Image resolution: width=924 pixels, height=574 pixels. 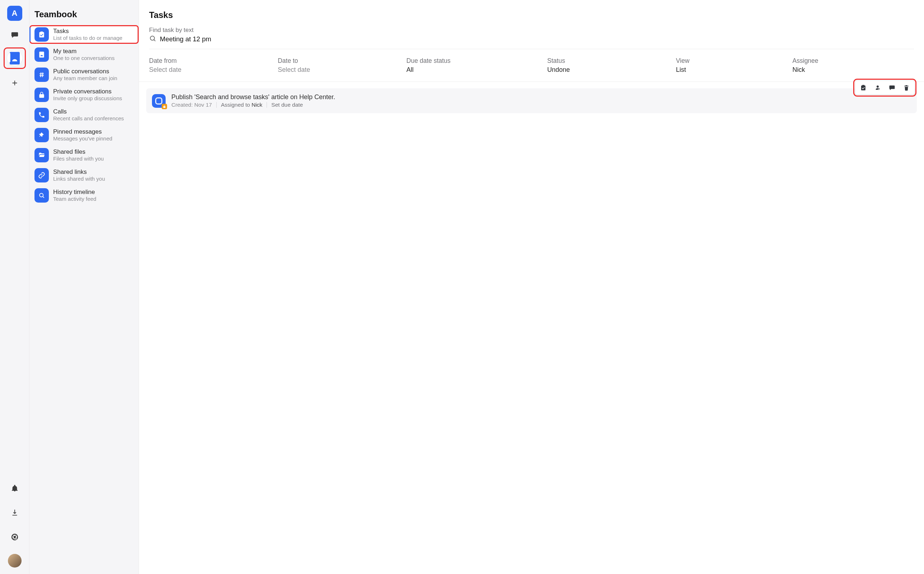 What do you see at coordinates (88, 119) in the screenshot?
I see `sidebar-item-subtitle: Recent calls and conferences` at bounding box center [88, 119].